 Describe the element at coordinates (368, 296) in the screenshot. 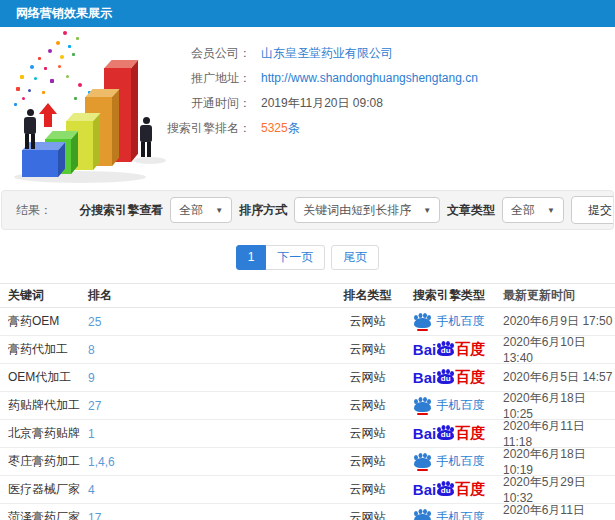

I see `header-rank-type: 排名类型` at that location.